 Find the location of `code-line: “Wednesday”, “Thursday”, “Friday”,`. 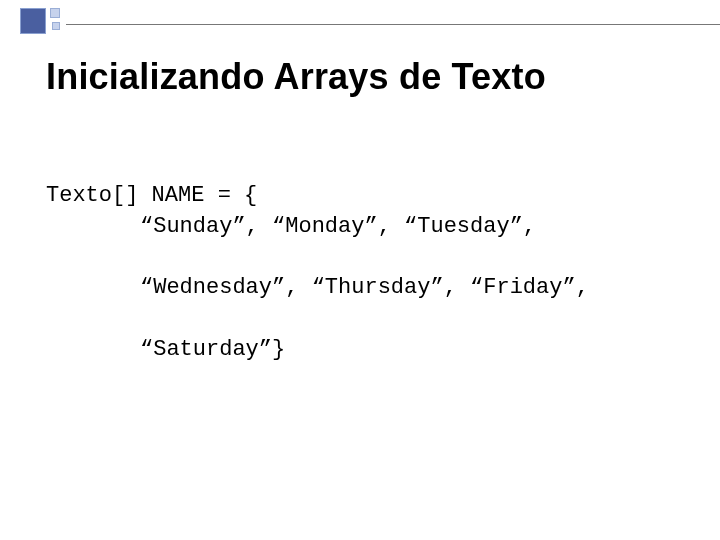

code-line: “Wednesday”, “Thursday”, “Friday”, is located at coordinates (364, 288).